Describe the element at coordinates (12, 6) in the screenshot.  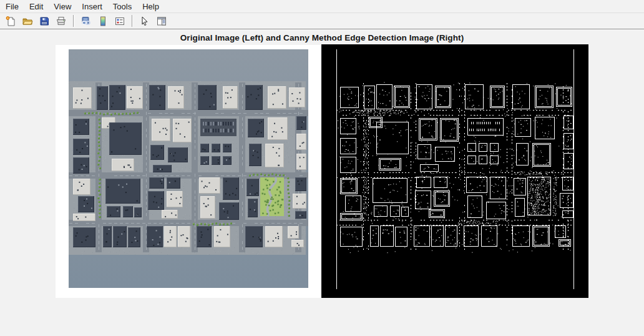
I see `menu-file: File` at that location.